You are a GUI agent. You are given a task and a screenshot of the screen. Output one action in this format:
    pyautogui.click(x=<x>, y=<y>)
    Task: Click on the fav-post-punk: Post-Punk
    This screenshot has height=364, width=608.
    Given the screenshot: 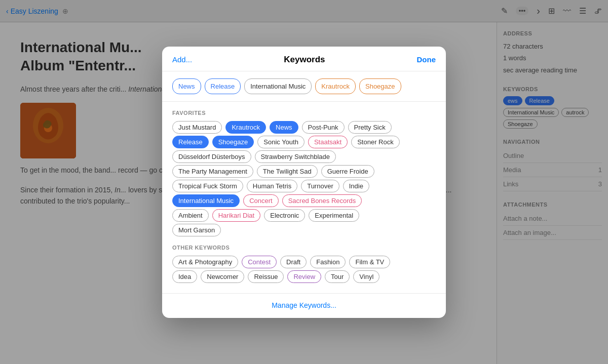 What is the action you would take?
    pyautogui.click(x=323, y=128)
    